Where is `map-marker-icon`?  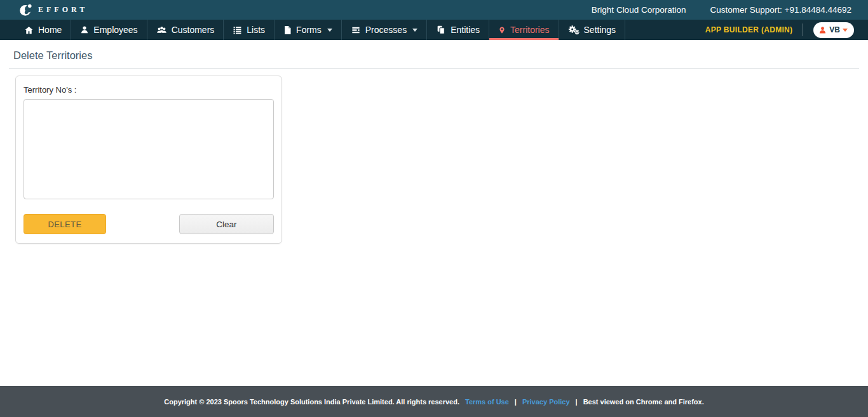
map-marker-icon is located at coordinates (502, 30).